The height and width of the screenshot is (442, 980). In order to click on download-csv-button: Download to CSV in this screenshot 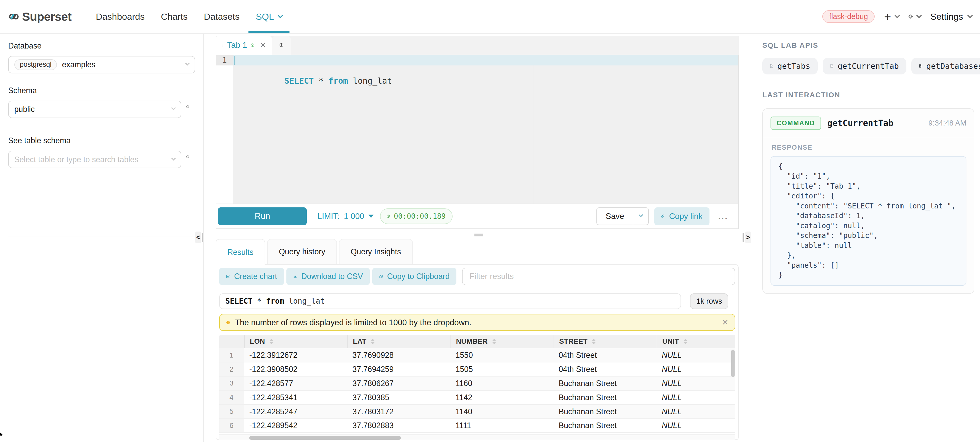, I will do `click(328, 276)`.